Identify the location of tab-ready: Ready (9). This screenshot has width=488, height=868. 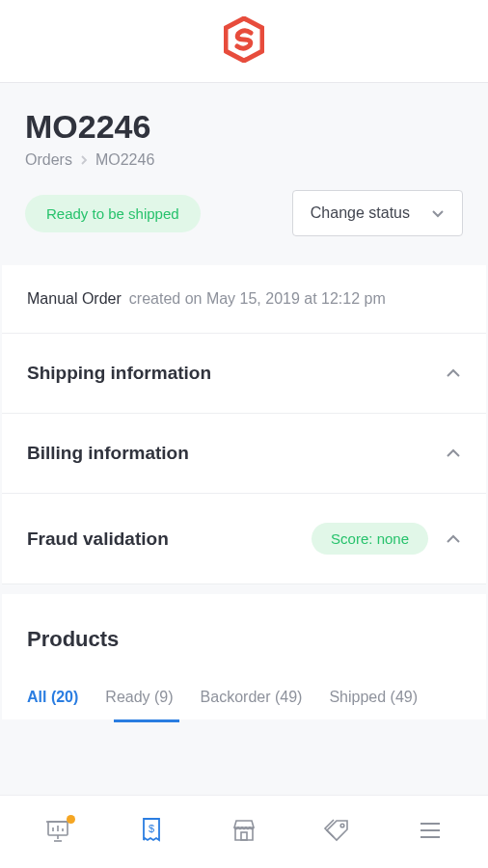
(139, 704).